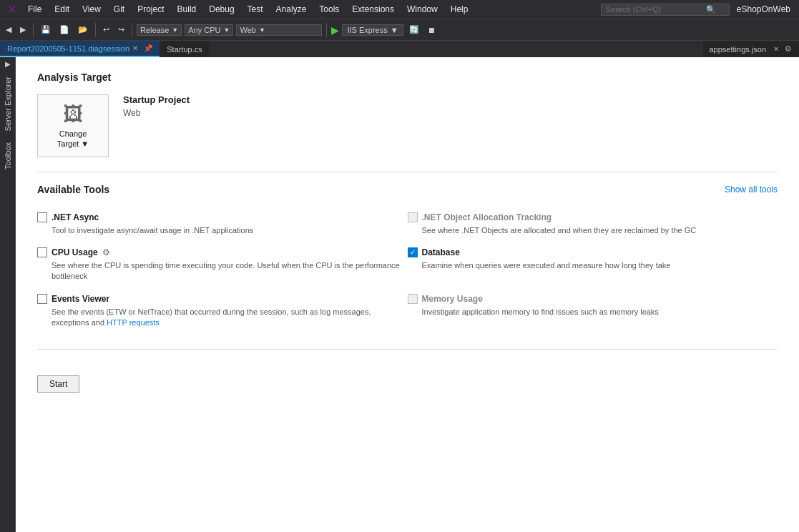 This screenshot has width=799, height=532. I want to click on tool-memory-usage-name-row: Memory Usage, so click(593, 299).